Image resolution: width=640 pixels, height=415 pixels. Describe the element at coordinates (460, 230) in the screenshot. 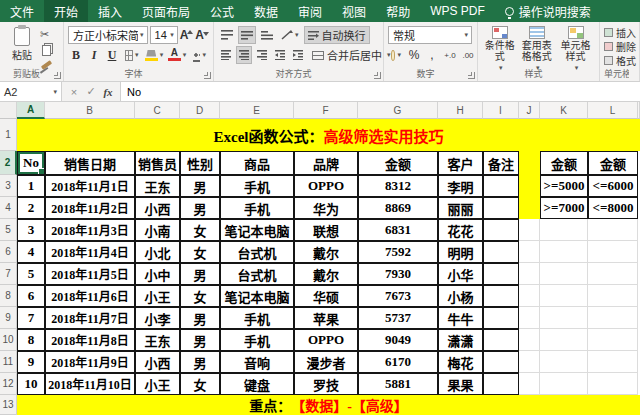

I see `cell: 花花` at that location.